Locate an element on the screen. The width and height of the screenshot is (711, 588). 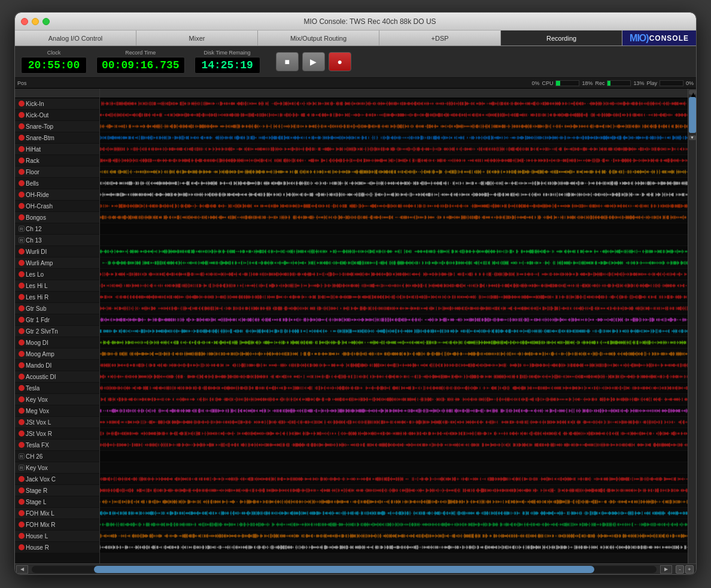
track-list-header is located at coordinates (57, 93).